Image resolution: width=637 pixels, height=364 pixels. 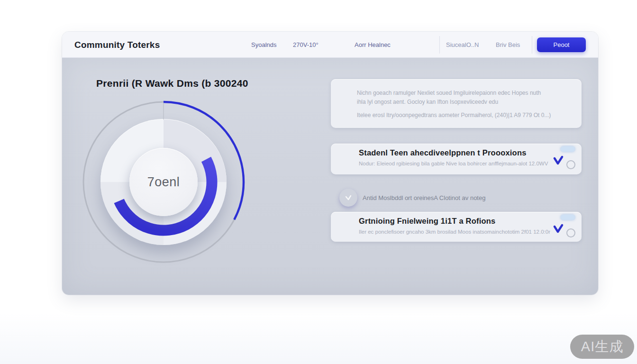 What do you see at coordinates (164, 182) in the screenshot?
I see `donut-center-label: 7oenl` at bounding box center [164, 182].